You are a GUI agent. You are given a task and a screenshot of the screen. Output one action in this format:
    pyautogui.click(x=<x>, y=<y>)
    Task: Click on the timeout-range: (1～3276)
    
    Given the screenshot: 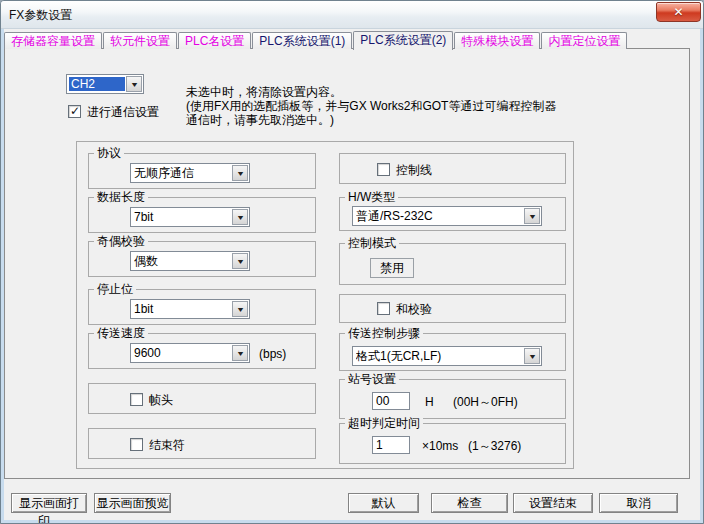 What is the action you would take?
    pyautogui.click(x=494, y=446)
    